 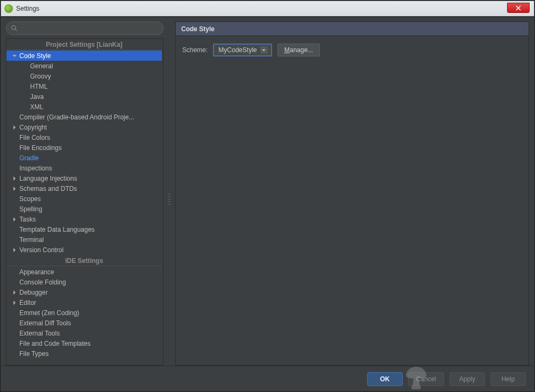 What do you see at coordinates (84, 323) in the screenshot?
I see `tree-item: External Diff Tools` at bounding box center [84, 323].